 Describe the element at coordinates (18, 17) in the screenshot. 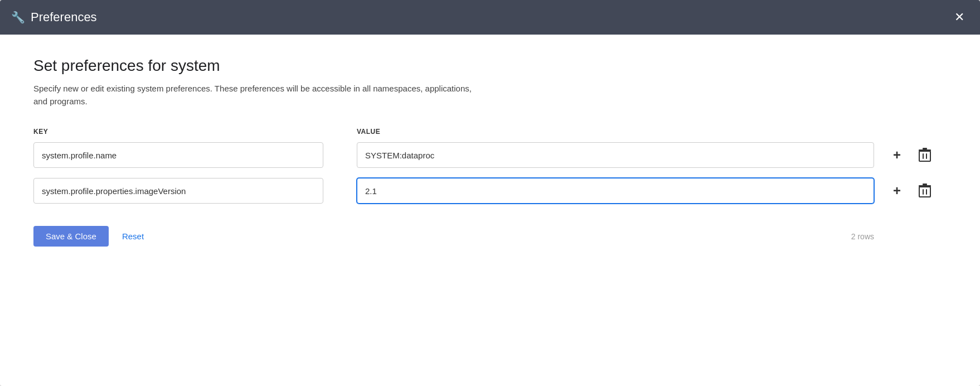

I see `wrench-icon: 🔧` at that location.